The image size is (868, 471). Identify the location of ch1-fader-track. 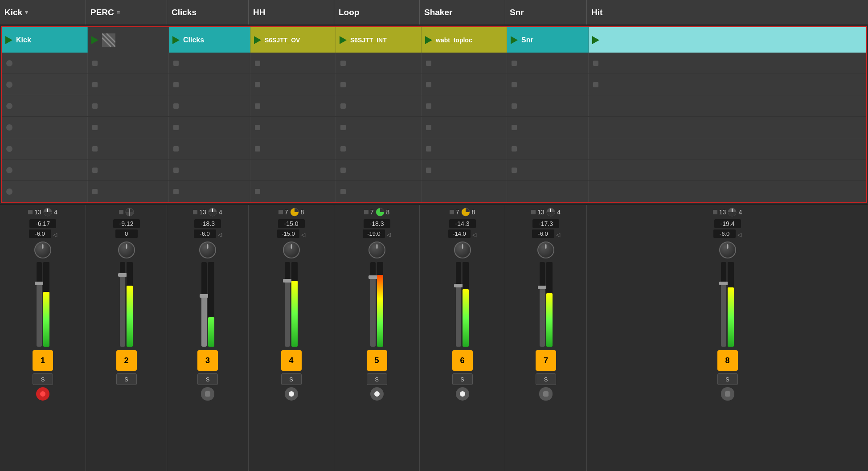
(39, 304).